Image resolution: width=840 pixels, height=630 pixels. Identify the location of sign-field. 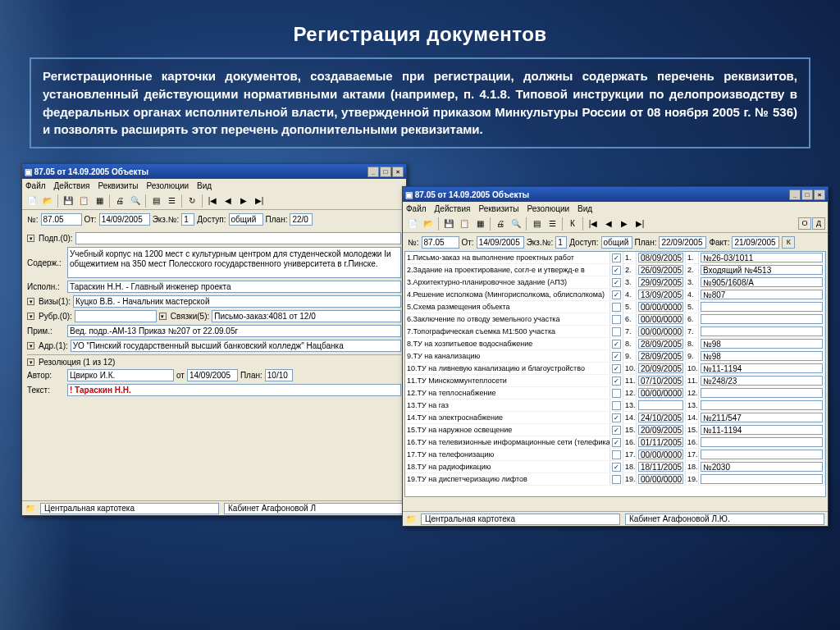
(238, 238).